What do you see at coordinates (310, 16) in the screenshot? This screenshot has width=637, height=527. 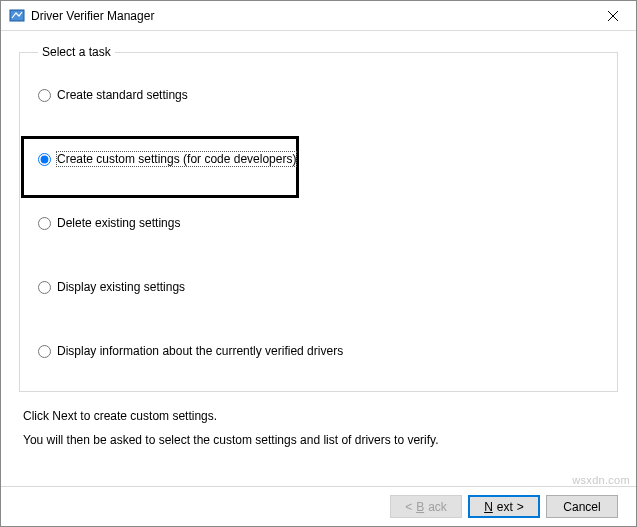 I see `window-title: Driver Verifier Manager` at bounding box center [310, 16].